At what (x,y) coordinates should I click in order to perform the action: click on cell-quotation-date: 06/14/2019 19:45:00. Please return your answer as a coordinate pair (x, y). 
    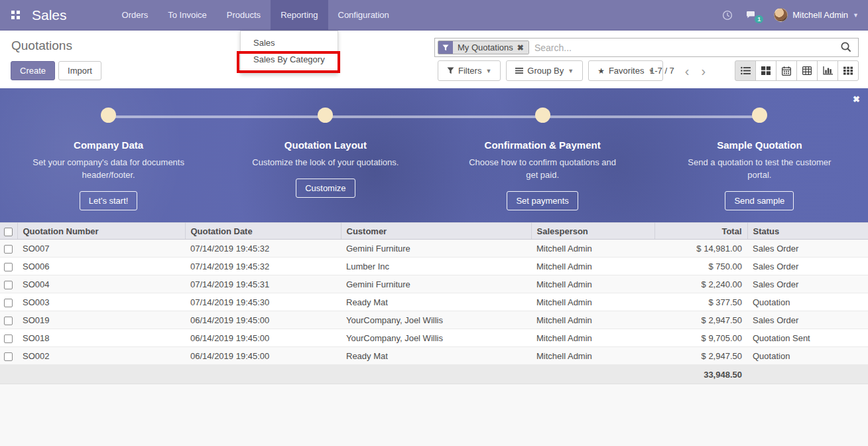
    Looking at the image, I should click on (263, 356).